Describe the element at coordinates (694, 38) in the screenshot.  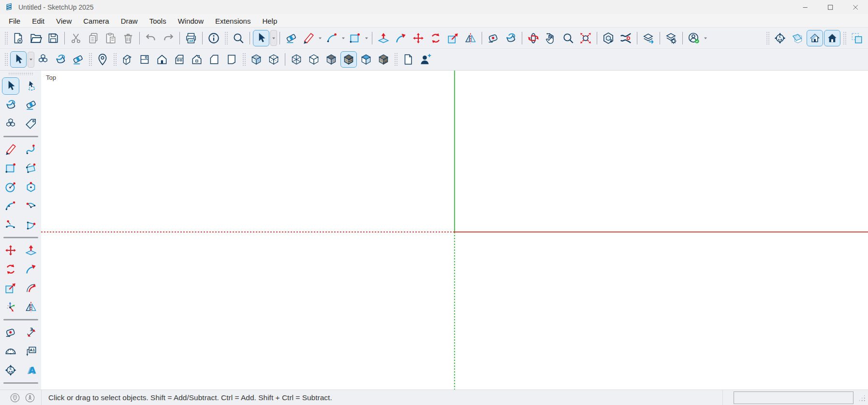
I see `account-button` at that location.